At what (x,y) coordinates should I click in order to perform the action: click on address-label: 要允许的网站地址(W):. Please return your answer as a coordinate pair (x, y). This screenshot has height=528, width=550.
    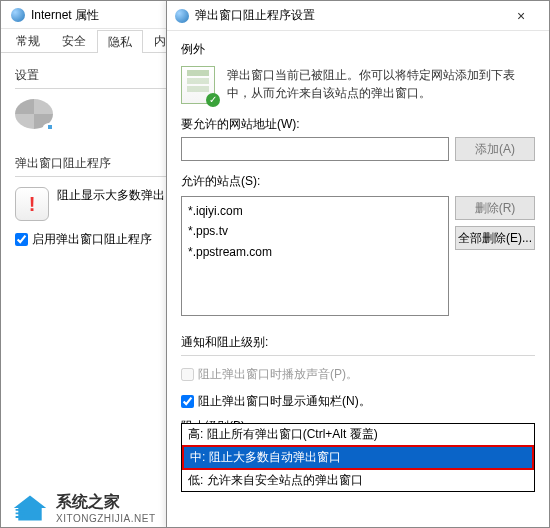
    Looking at the image, I should click on (358, 124).